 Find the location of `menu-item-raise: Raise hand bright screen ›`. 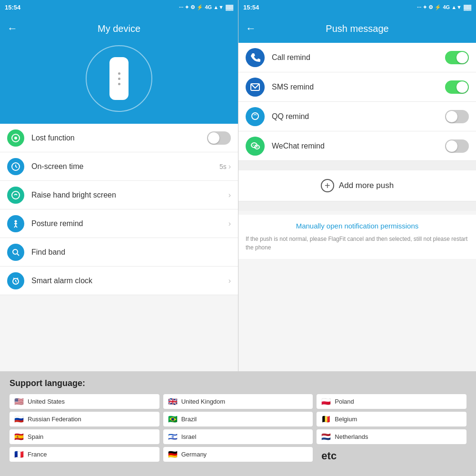

menu-item-raise: Raise hand bright screen › is located at coordinates (119, 195).